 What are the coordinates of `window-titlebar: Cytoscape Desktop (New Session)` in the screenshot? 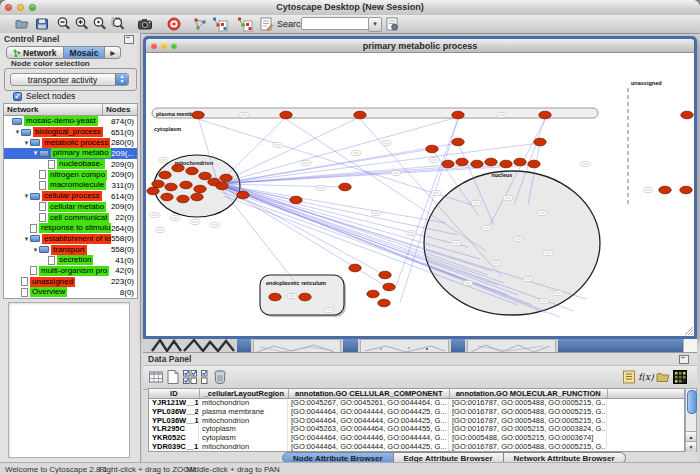 It's located at (350, 8).